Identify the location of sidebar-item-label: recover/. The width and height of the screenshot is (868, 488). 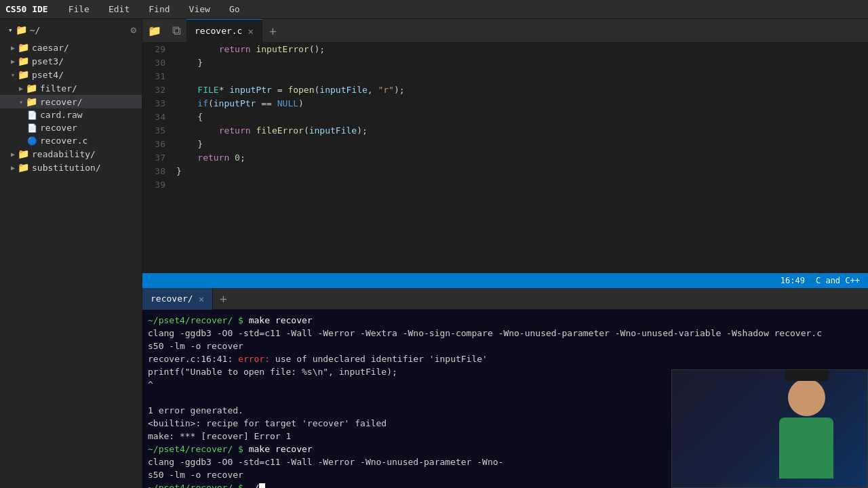
(61, 102).